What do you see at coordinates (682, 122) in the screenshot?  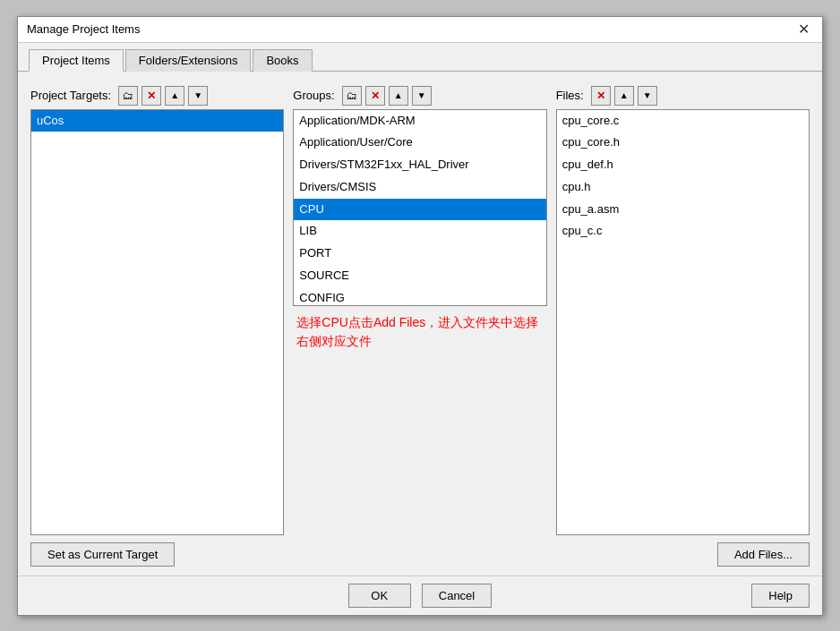 I see `list-item: cpu_core.c` at bounding box center [682, 122].